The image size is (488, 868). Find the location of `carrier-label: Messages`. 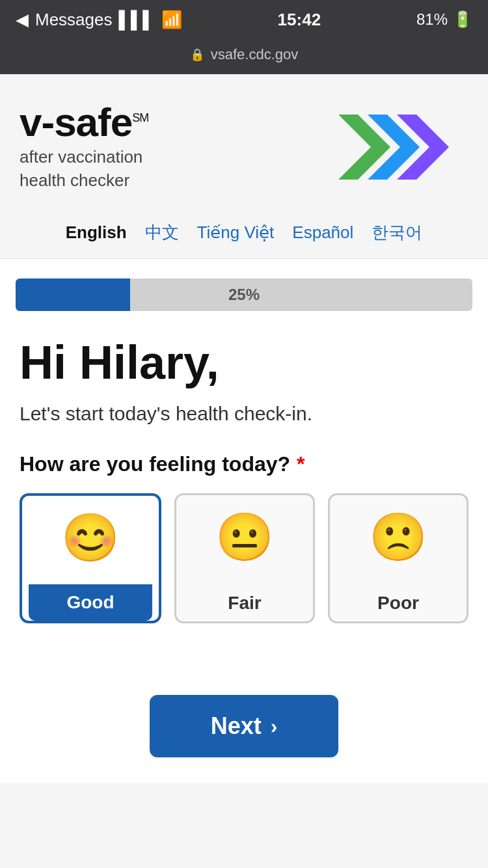

carrier-label: Messages is located at coordinates (74, 20).